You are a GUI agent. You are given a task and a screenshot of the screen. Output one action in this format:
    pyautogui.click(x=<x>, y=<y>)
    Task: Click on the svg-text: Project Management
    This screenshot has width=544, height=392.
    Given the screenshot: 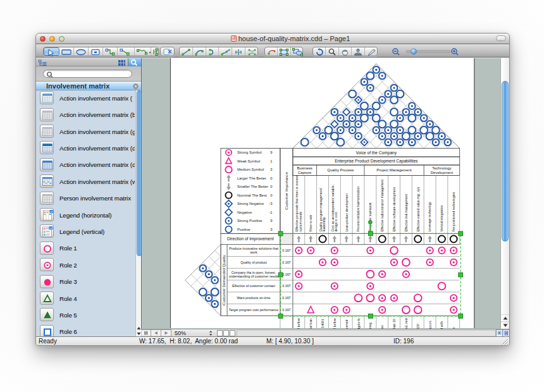 What is the action you would take?
    pyautogui.click(x=394, y=170)
    